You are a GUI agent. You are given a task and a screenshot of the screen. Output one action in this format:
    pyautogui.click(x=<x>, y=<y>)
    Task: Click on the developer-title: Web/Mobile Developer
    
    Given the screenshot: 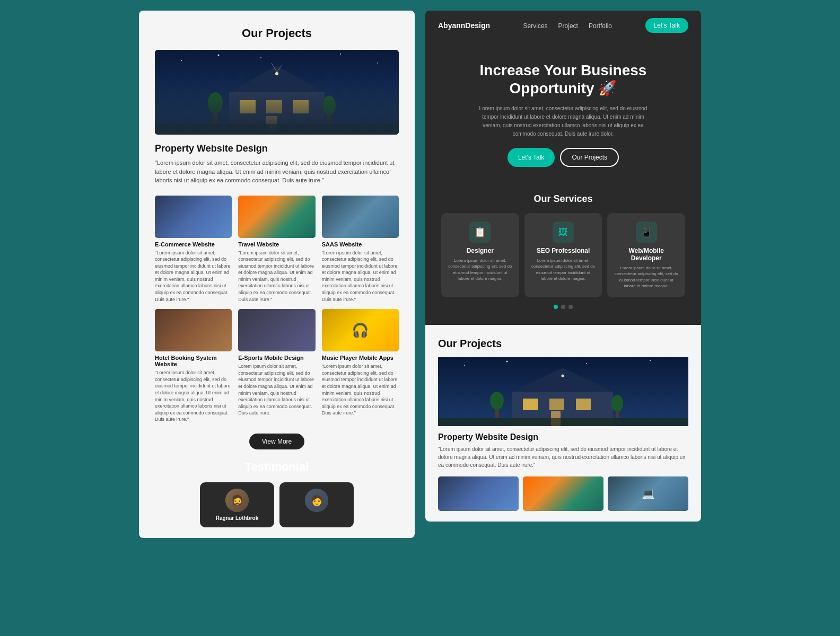 What is the action you would take?
    pyautogui.click(x=646, y=254)
    